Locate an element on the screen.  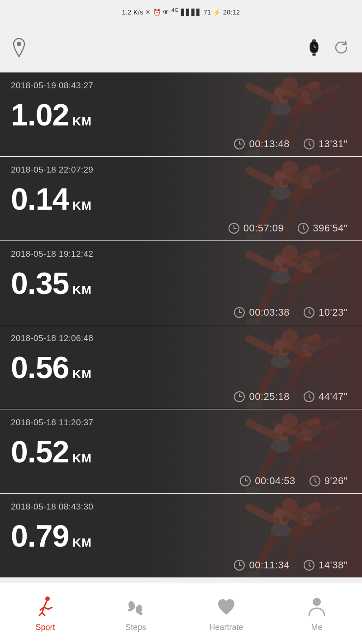
sport-stats-row: 00:03:38 10'23" is located at coordinates (181, 312).